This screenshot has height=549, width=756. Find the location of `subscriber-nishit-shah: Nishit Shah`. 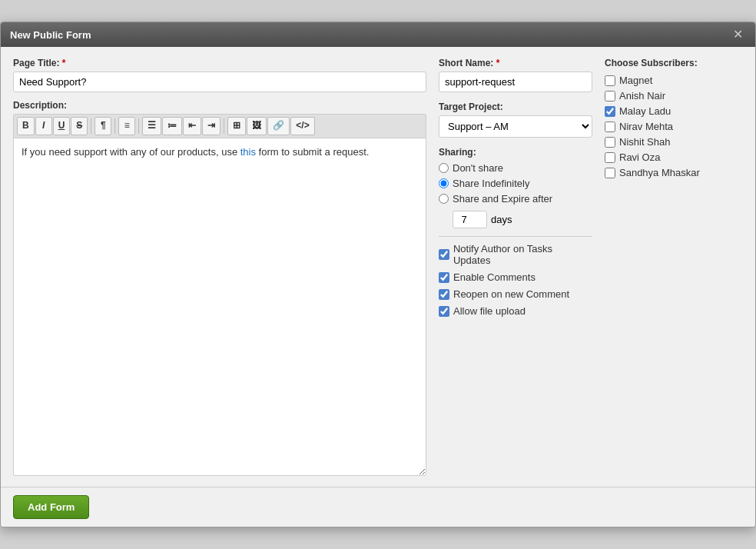

subscriber-nishit-shah: Nishit Shah is located at coordinates (674, 141).